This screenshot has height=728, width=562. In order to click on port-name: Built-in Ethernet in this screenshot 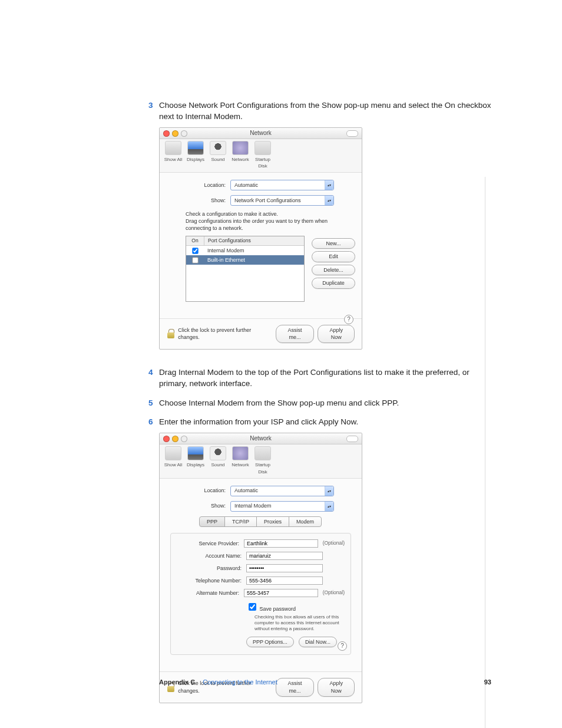, I will do `click(254, 261)`.